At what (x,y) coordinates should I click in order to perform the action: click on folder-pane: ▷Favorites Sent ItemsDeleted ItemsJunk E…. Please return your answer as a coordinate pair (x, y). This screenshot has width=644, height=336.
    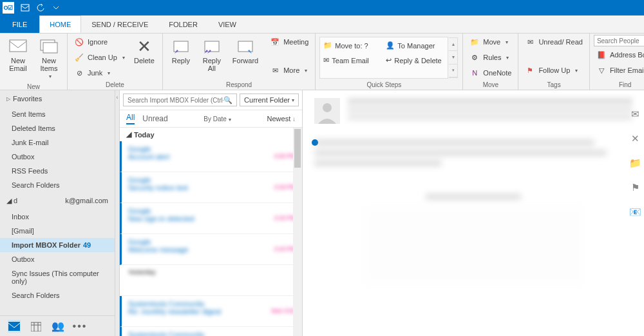
    Looking at the image, I should click on (58, 213).